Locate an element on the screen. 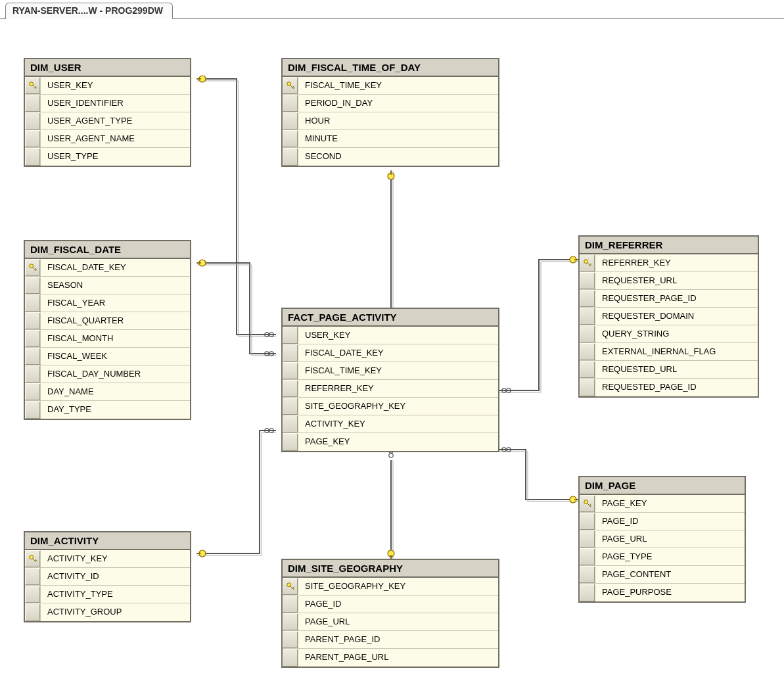 The height and width of the screenshot is (679, 784). column-row: USER_AGENT_TYPE is located at coordinates (108, 121).